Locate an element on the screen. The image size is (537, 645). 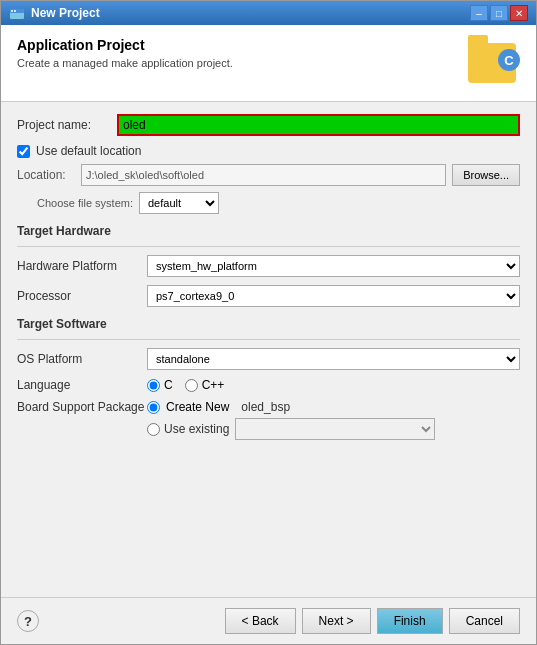
location-label: Location: is located at coordinates (49, 175).